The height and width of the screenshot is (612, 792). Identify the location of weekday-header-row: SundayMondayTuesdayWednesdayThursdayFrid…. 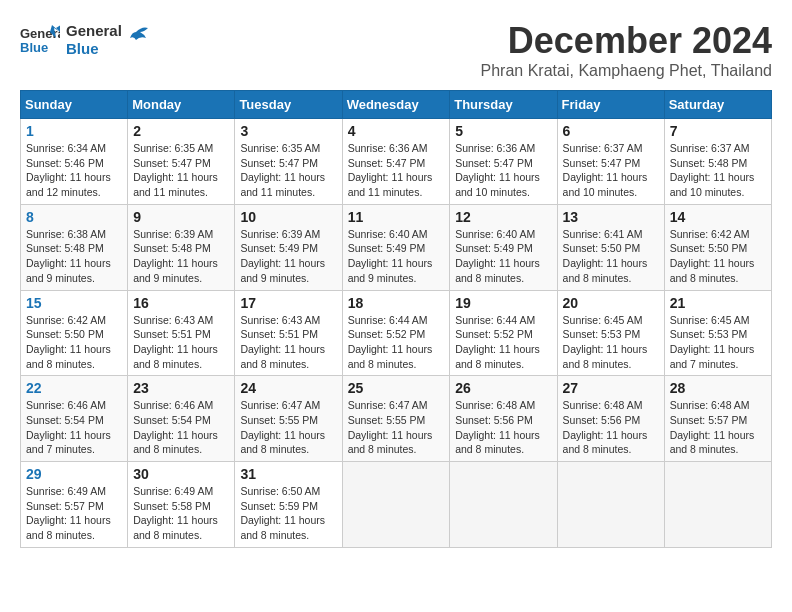
(396, 105).